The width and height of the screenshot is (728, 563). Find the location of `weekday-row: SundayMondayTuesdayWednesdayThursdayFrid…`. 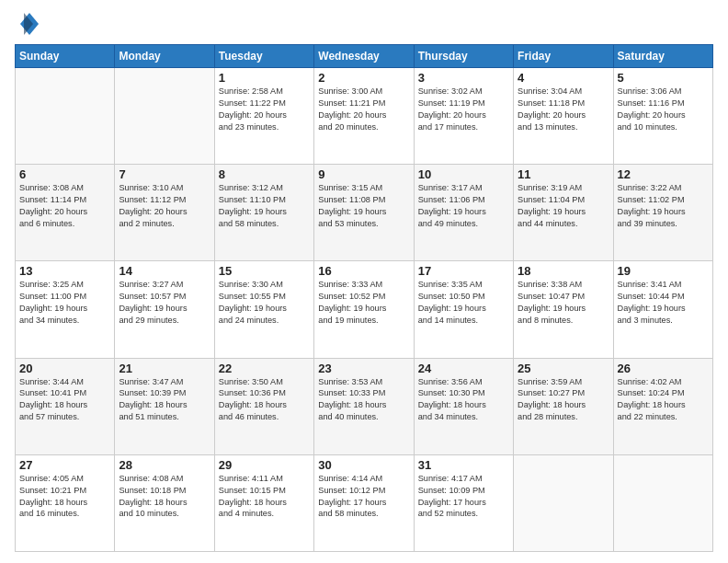

weekday-row: SundayMondayTuesdayWednesdayThursdayFrid… is located at coordinates (364, 57).